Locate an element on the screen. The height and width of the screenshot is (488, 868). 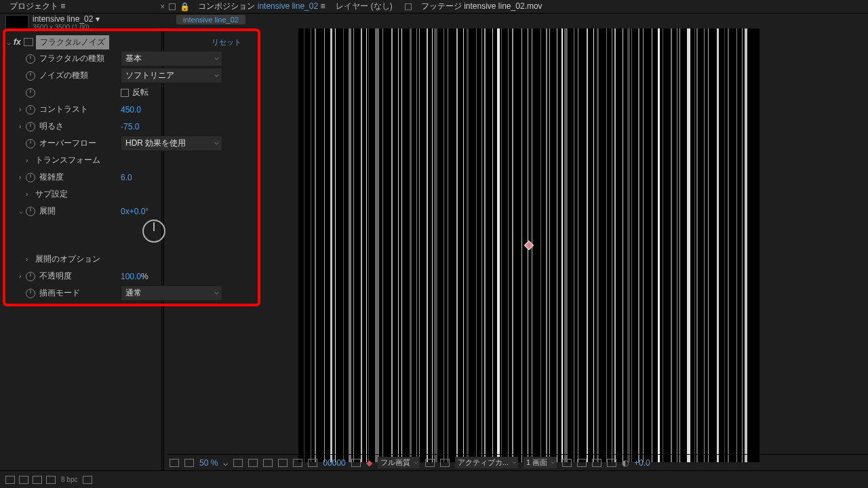
interpret-icon is located at coordinates (10, 480).